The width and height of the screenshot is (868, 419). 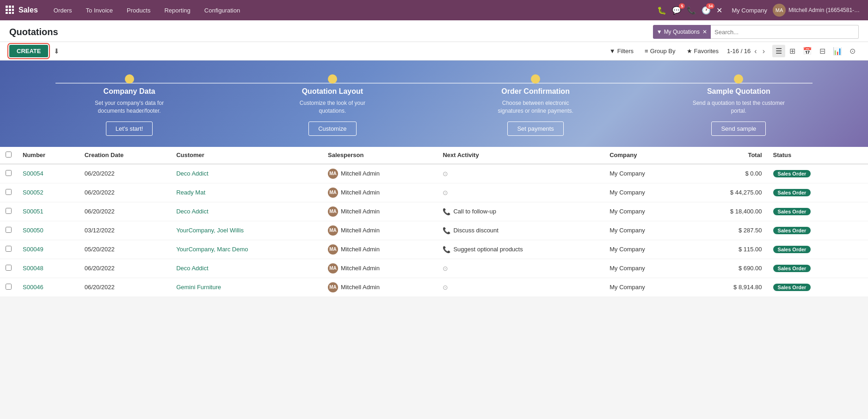 I want to click on row-customer: Ready Mat, so click(x=246, y=192).